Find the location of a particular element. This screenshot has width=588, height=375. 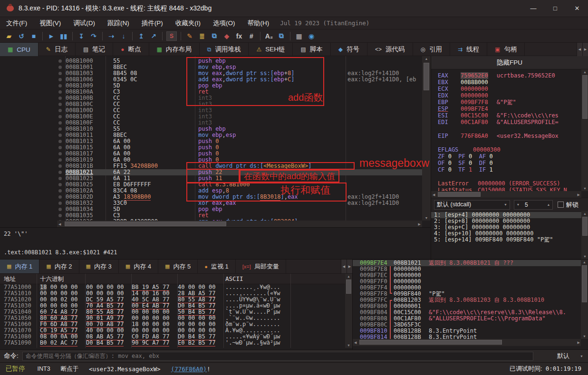

menu-item: 插件(P) is located at coordinates (152, 23).